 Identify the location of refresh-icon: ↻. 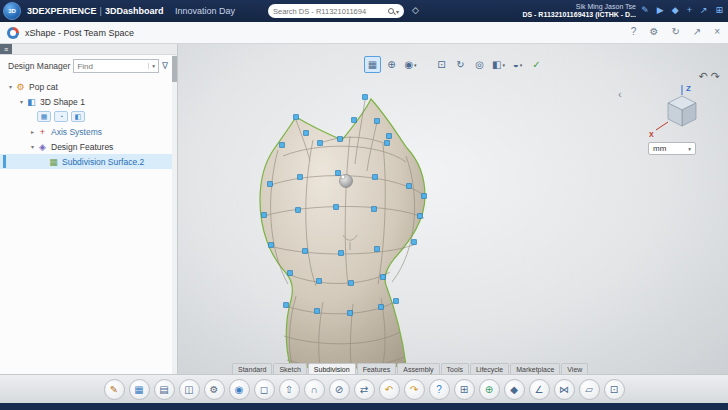
(460, 64).